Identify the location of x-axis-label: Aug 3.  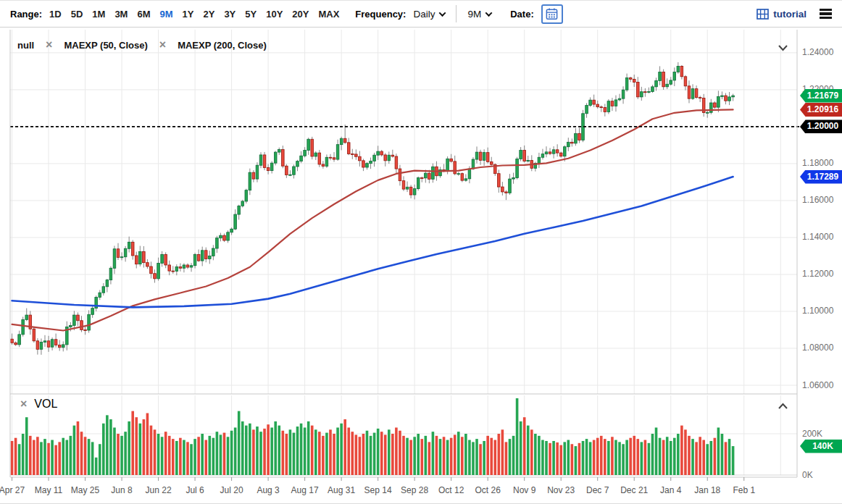
(268, 490).